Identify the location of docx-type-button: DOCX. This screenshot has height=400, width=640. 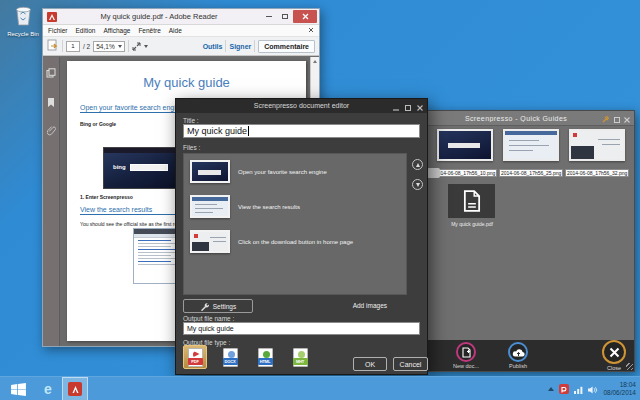
(230, 357).